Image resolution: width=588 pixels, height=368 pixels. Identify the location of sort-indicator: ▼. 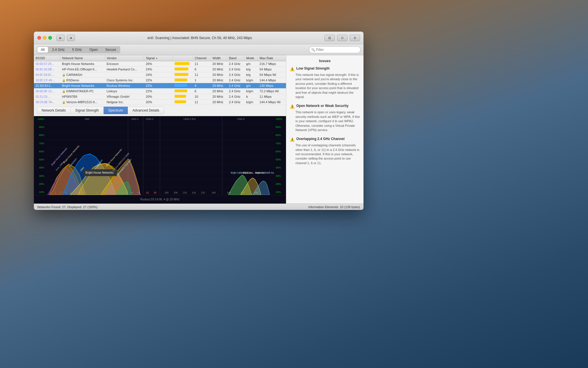
(157, 59).